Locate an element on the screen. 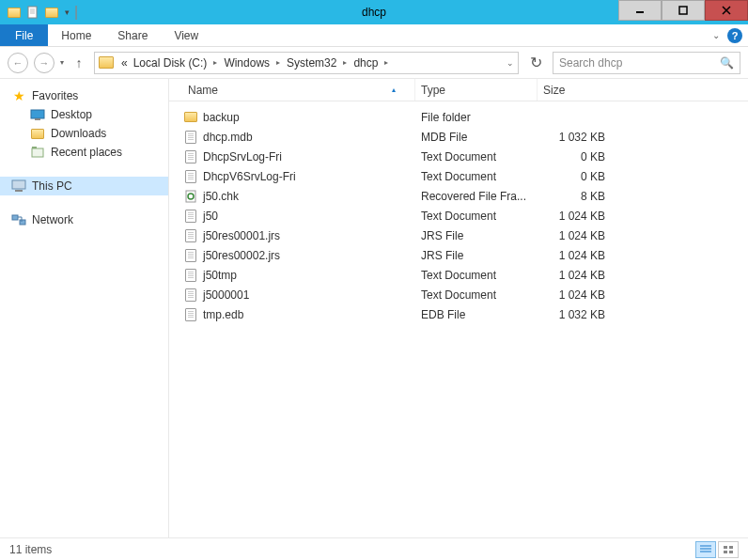  column-type: Type is located at coordinates (476, 90).